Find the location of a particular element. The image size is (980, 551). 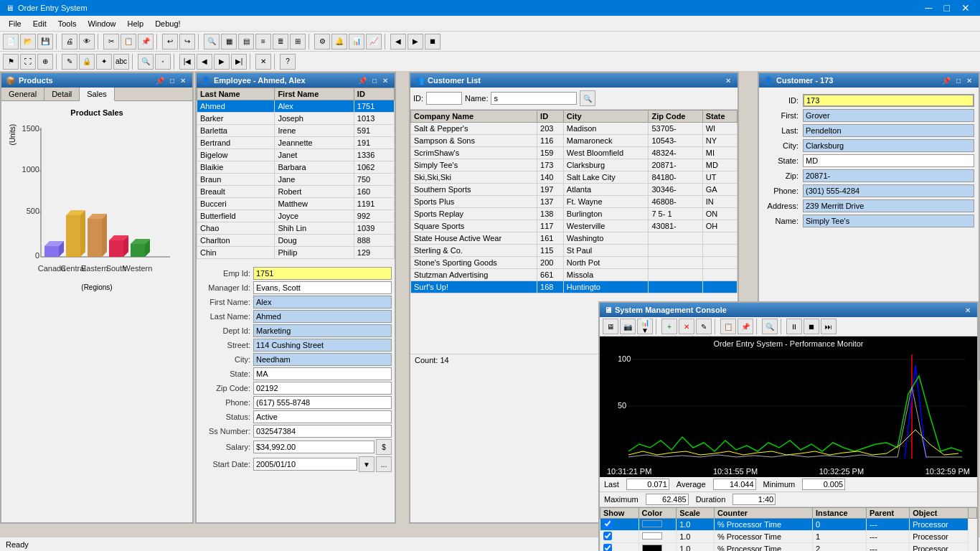

nav-last: ▶| is located at coordinates (239, 62).